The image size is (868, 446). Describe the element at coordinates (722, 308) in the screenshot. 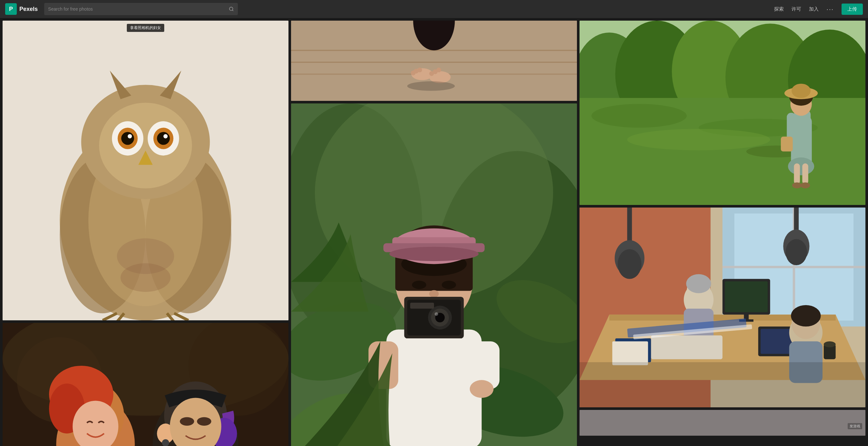

I see `office-image` at that location.